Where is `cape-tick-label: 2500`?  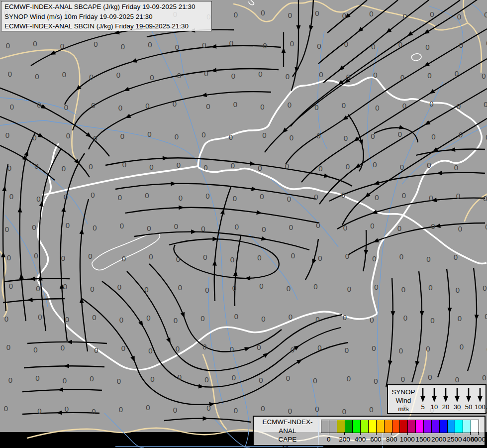 cape-tick-label: 2500 is located at coordinates (455, 439).